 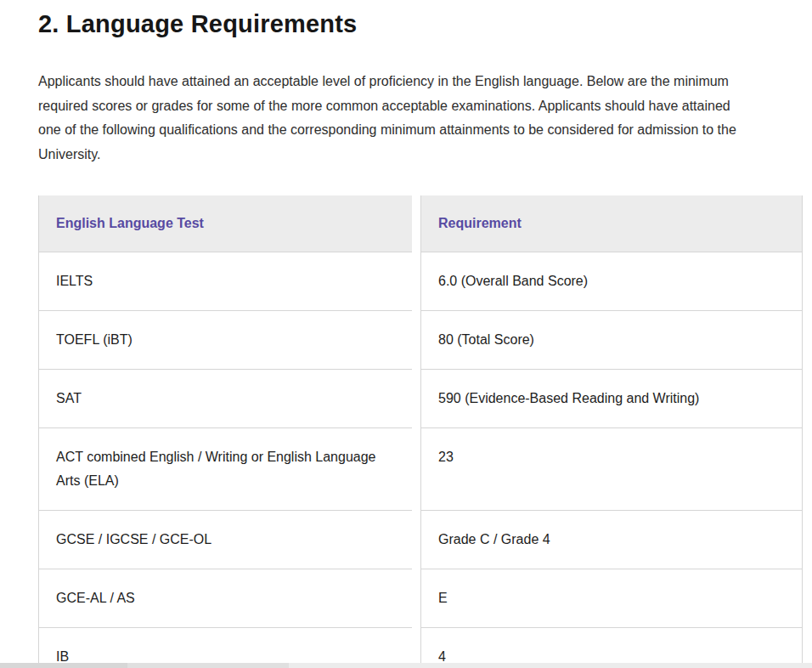 I want to click on requirement-cell: 23, so click(x=612, y=469).